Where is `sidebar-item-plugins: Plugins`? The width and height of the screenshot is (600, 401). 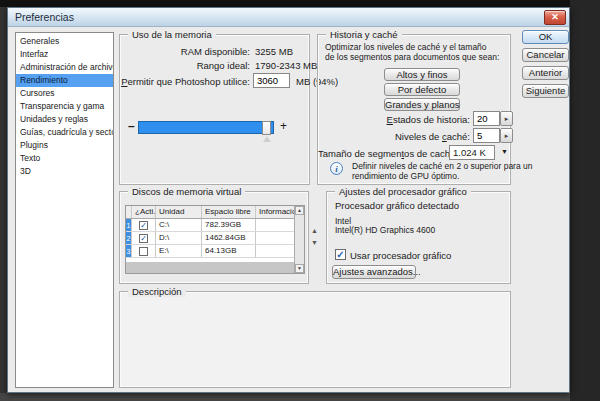 sidebar-item-plugins: Plugins is located at coordinates (64, 146).